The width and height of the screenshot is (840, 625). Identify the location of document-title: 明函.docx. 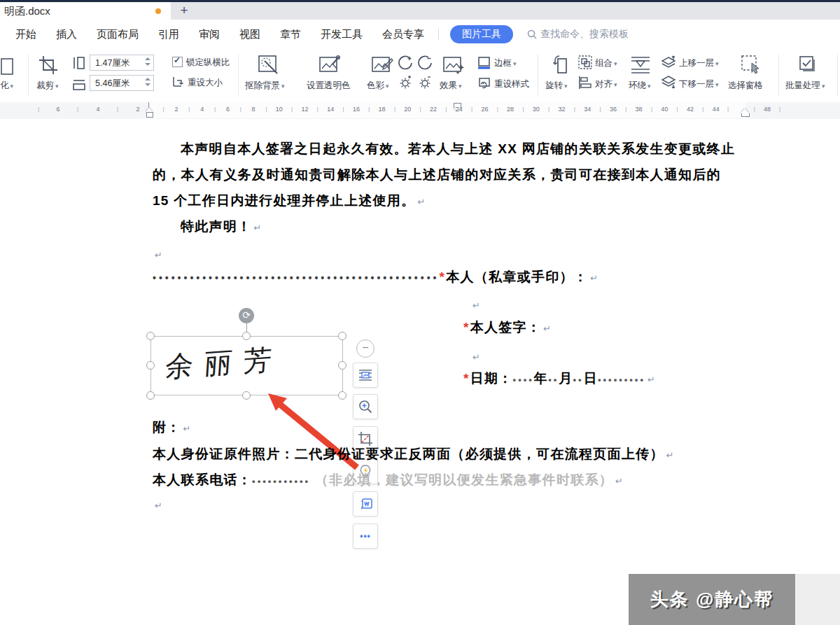
(27, 11).